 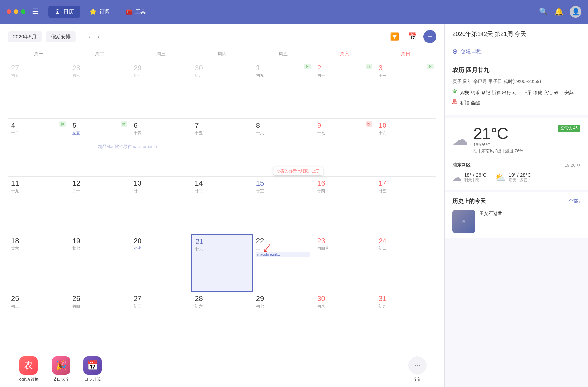 What do you see at coordinates (406, 241) in the screenshot?
I see `cal-day: 24` at bounding box center [406, 241].